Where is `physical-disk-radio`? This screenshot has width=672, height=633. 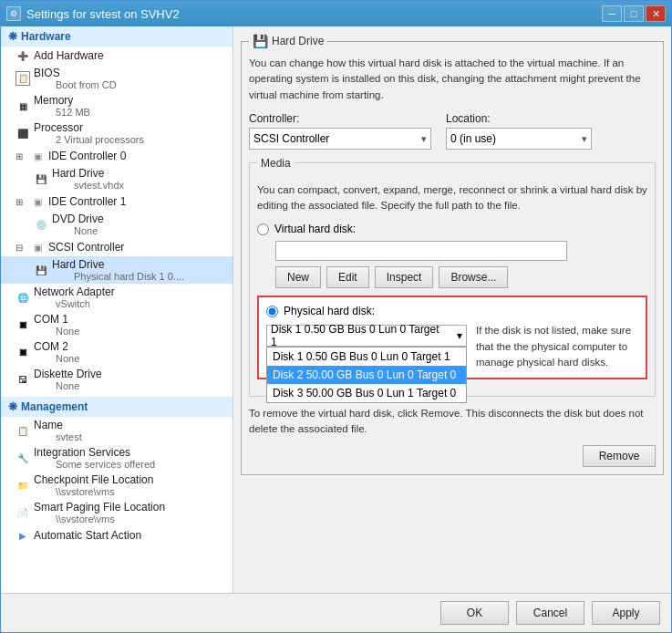
physical-disk-radio is located at coordinates (272, 312).